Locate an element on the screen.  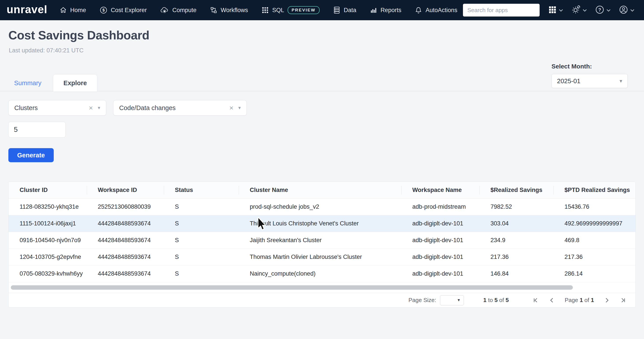
table-row: 1115-100124-i06jaxj1 4442848488593674 S … is located at coordinates (322, 224).